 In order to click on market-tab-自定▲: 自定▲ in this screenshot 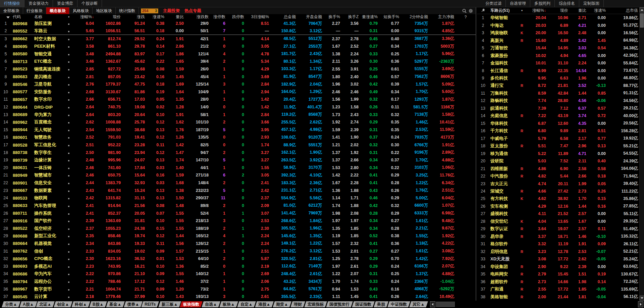, I will do `click(247, 304)`.